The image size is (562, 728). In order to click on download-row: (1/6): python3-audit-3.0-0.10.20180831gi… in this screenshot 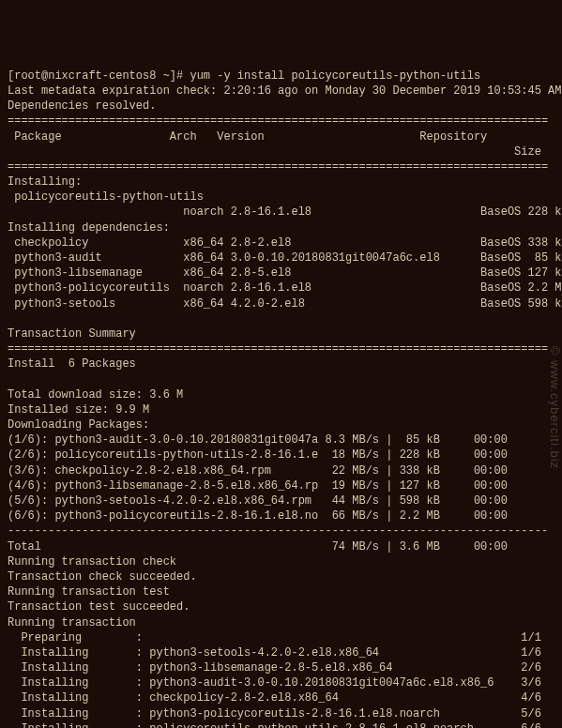, I will do `click(257, 440)`.